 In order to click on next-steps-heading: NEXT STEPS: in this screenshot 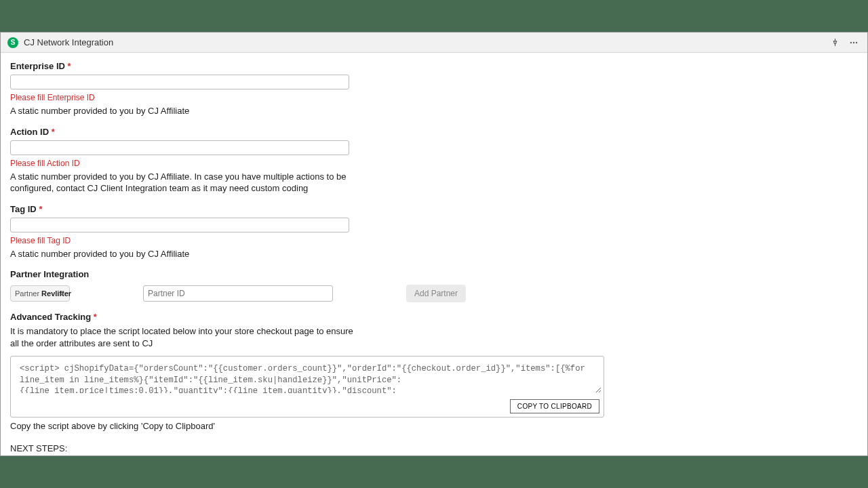, I will do `click(434, 449)`.